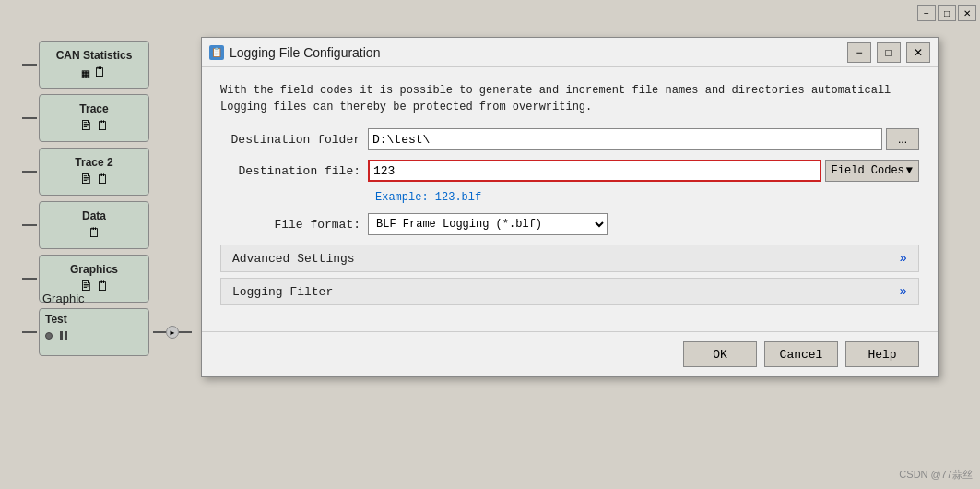  What do you see at coordinates (172, 332) in the screenshot?
I see `connector-node: ▶` at bounding box center [172, 332].